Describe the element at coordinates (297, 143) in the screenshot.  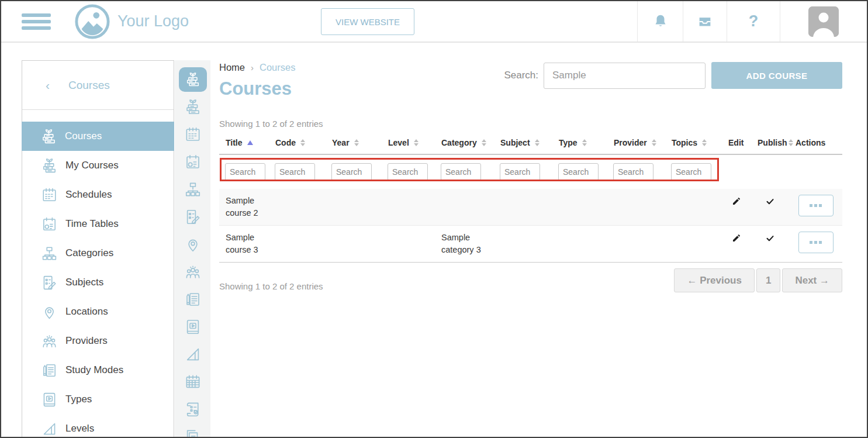
I see `column-header-code: Code` at that location.